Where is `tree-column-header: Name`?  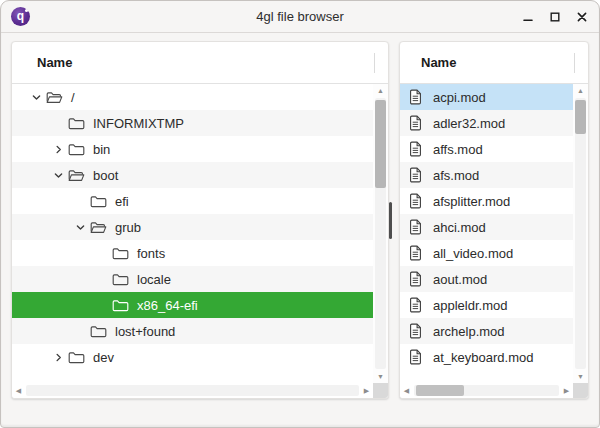 tree-column-header: Name is located at coordinates (200, 63).